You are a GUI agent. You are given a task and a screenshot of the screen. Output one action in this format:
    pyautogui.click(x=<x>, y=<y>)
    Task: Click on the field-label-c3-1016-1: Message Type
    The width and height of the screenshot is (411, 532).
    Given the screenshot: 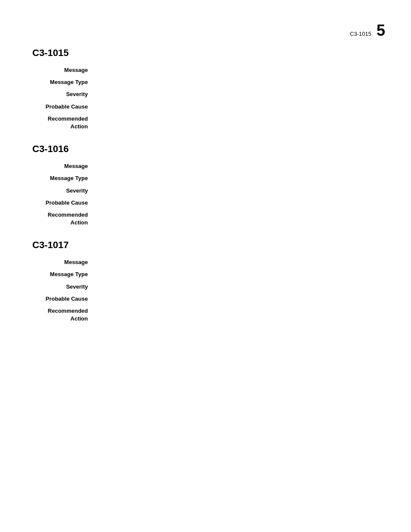 What is the action you would take?
    pyautogui.click(x=64, y=178)
    